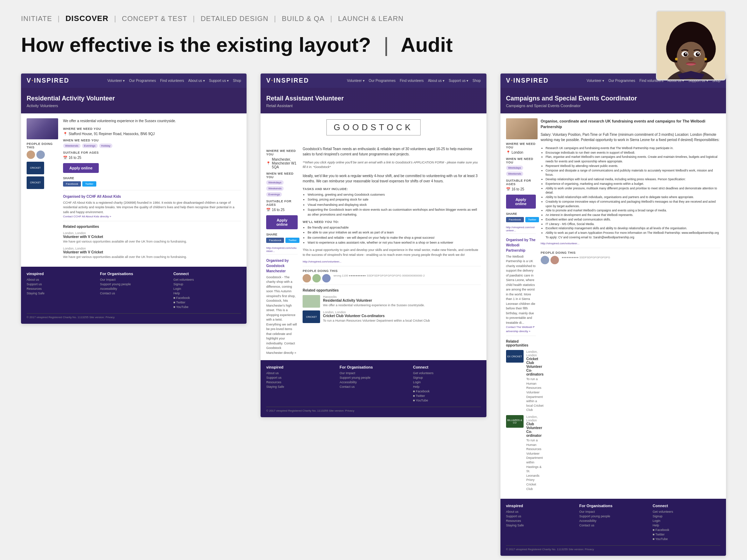  I want to click on breadcrumb-step-detailed: DETAILED DESIGN, so click(235, 19).